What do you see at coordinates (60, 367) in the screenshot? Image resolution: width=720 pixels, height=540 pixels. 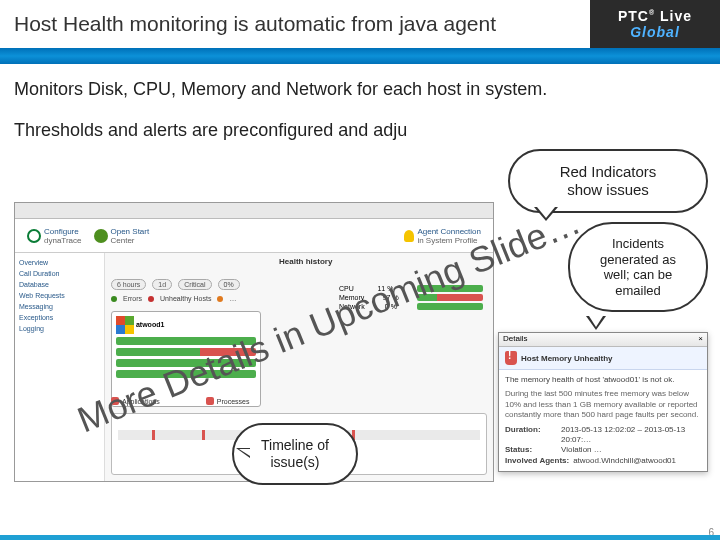 I see `sidebar: Overview Call Duration Database Web Requ…` at bounding box center [60, 367].